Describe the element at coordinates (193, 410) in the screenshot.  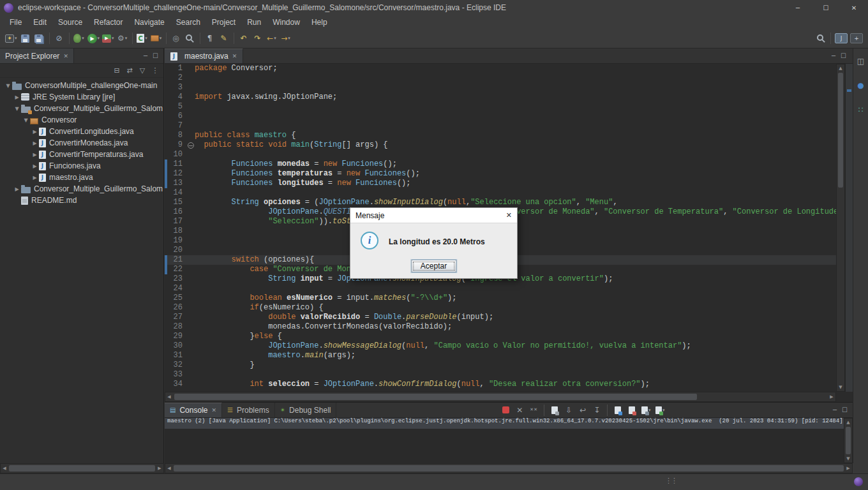
I see `tab-console: ▤Console✕` at that location.